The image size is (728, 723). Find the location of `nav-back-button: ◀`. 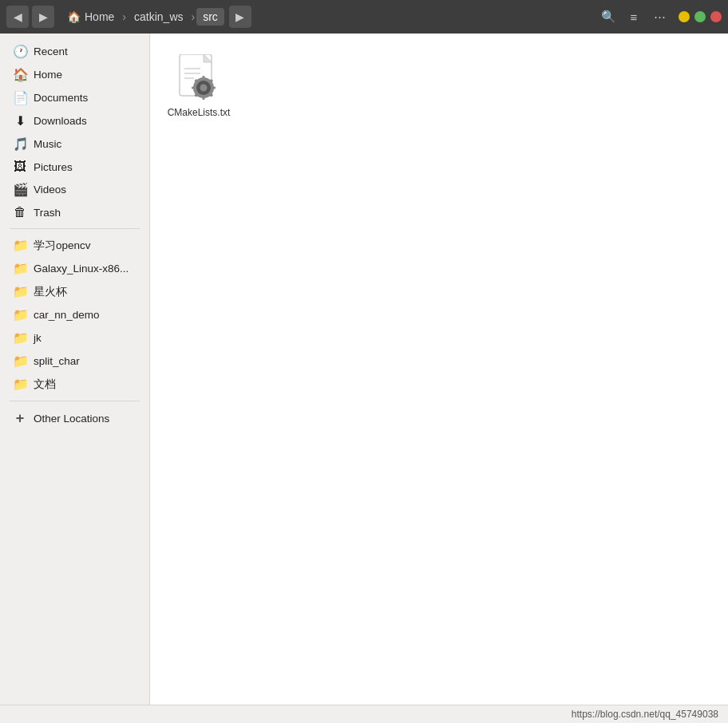

nav-back-button: ◀ is located at coordinates (18, 17).